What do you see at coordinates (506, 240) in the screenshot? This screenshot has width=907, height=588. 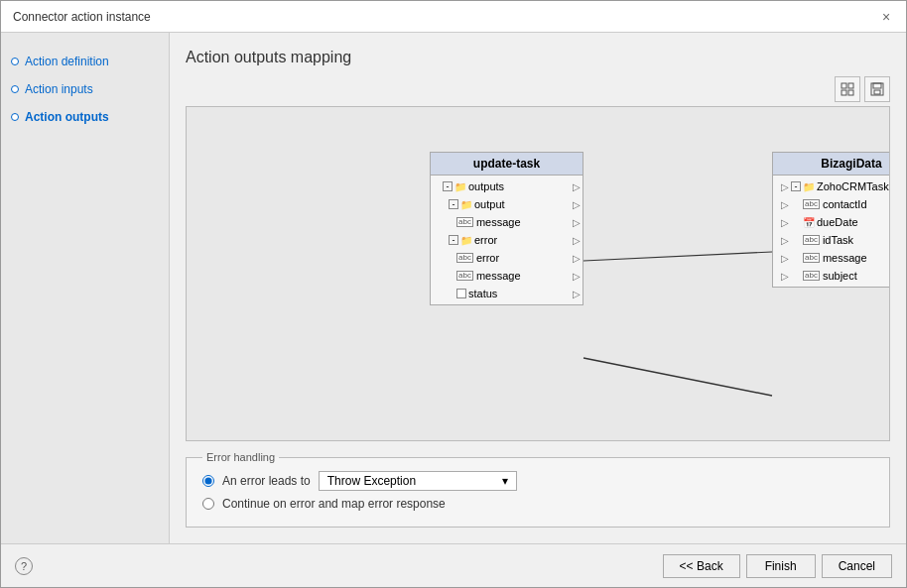 I see `update-task-rows: - 📁 outputs ▷ - 📁` at bounding box center [506, 240].